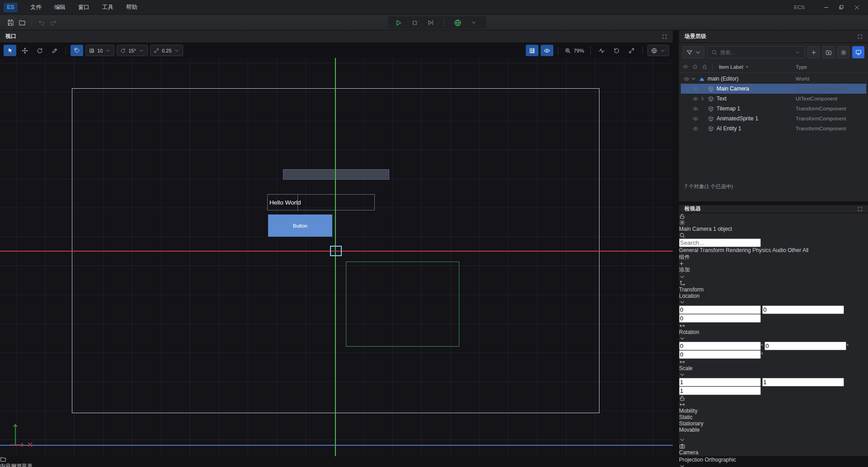 The height and width of the screenshot is (467, 868). I want to click on rotation-z-field: °, so click(721, 355).